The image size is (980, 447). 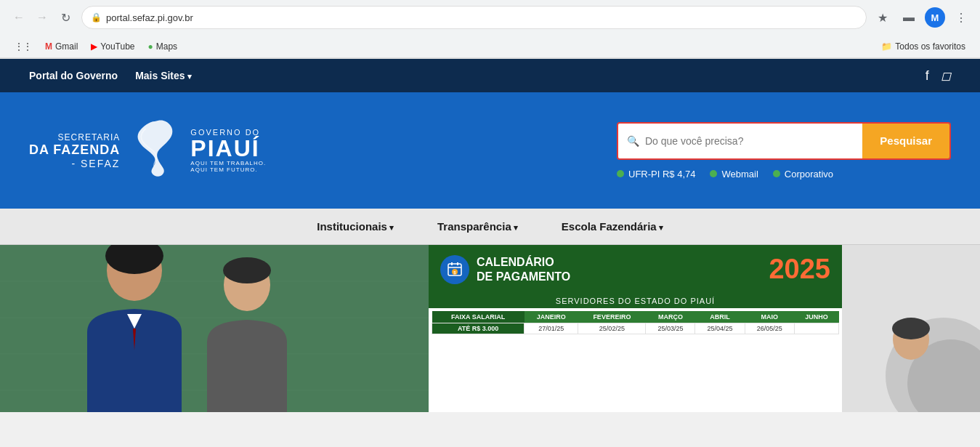 What do you see at coordinates (478, 329) in the screenshot?
I see `faixa-value: ATÉ R$ 3.000` at bounding box center [478, 329].